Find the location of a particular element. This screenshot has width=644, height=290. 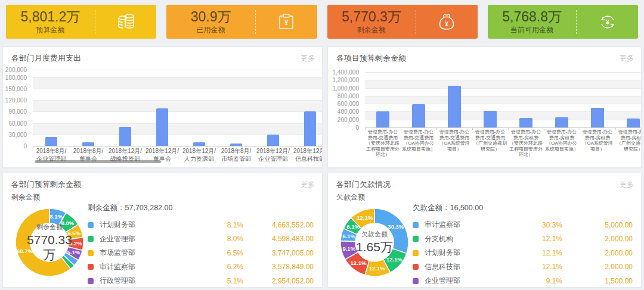

pie-slice-label: 8.1% is located at coordinates (56, 217).